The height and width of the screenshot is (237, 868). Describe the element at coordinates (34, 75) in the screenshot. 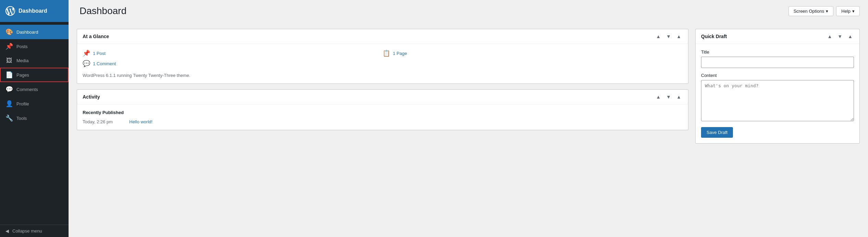

I see `sidebar-item-pages: 📄 Pages` at that location.